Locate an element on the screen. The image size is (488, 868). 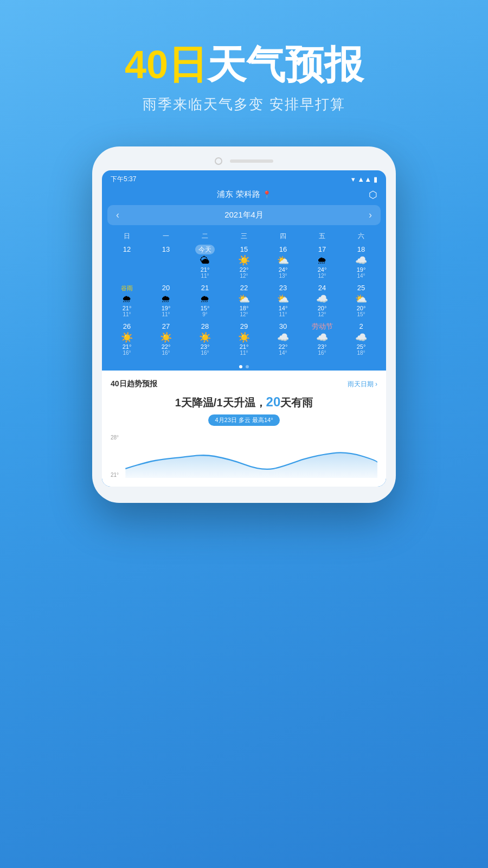
cal-cell-29: 29 ☀️ 21° 11° is located at coordinates (244, 339).